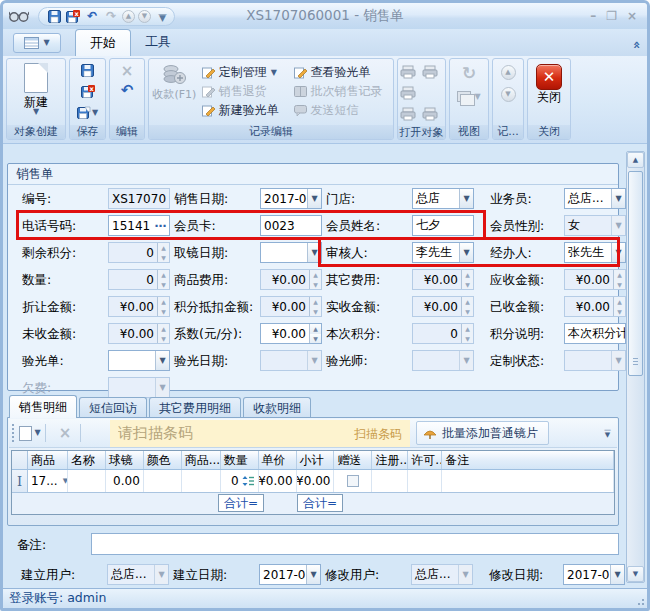  Describe the element at coordinates (595, 198) in the screenshot. I see `salesperson-field: 总店...▼` at that location.